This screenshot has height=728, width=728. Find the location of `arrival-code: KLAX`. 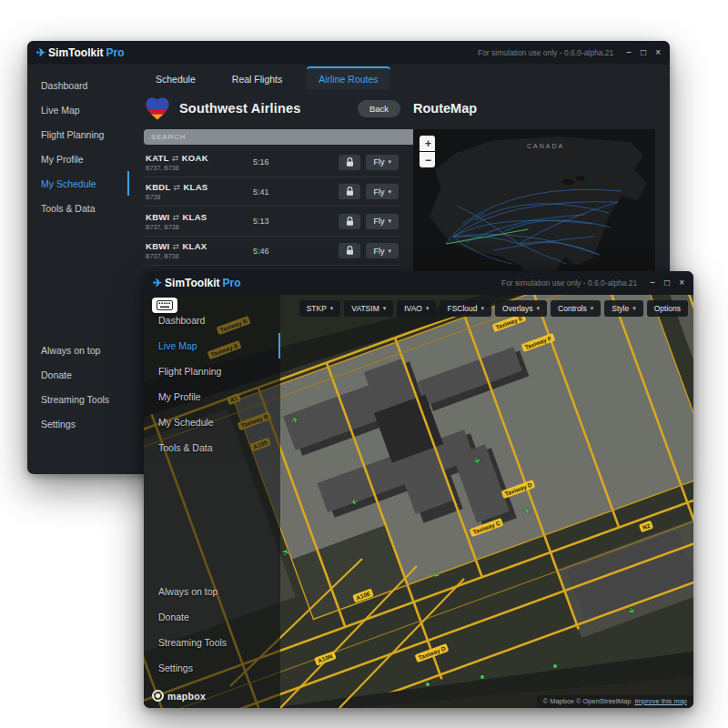

arrival-code: KLAX is located at coordinates (195, 246).